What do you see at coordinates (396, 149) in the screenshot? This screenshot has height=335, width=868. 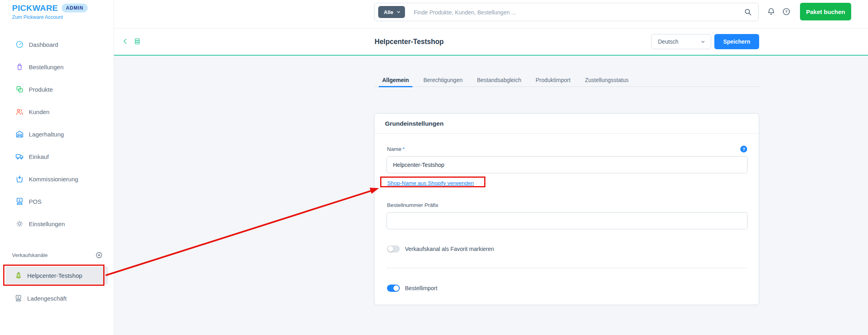 I see `name-field-label: Name*` at bounding box center [396, 149].